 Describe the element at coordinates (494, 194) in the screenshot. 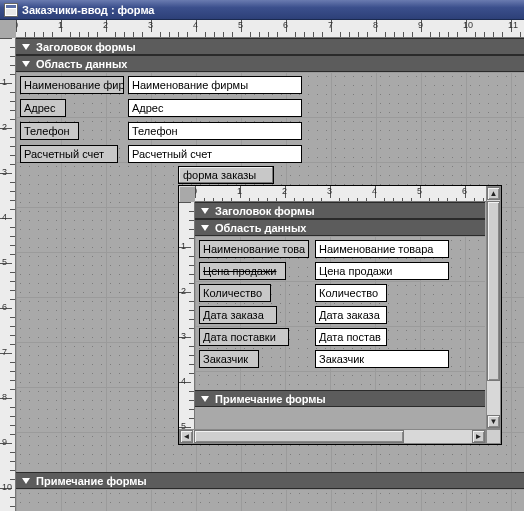

I see `scroll-up-icon: ▲` at that location.